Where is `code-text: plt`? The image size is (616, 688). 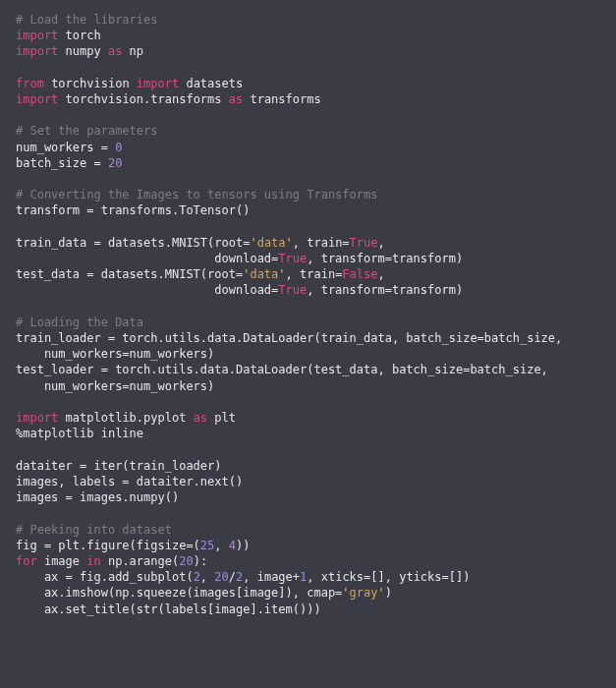 code-text: plt is located at coordinates (222, 418).